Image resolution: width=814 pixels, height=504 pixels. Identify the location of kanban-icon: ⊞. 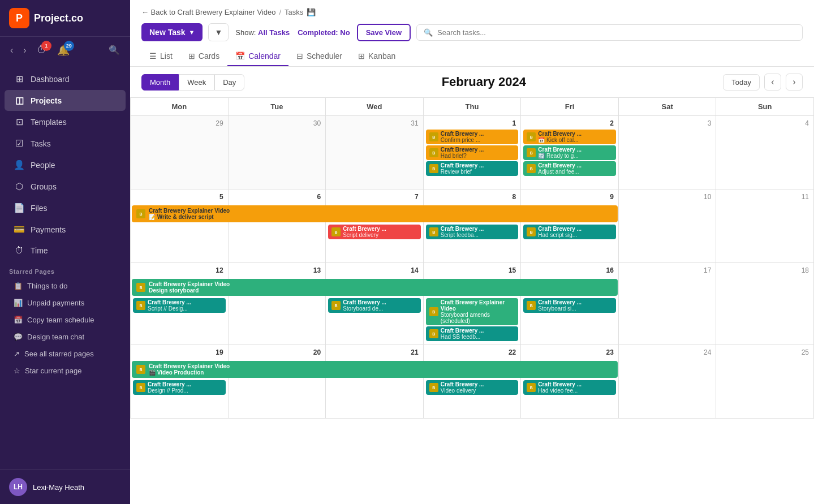
(361, 56).